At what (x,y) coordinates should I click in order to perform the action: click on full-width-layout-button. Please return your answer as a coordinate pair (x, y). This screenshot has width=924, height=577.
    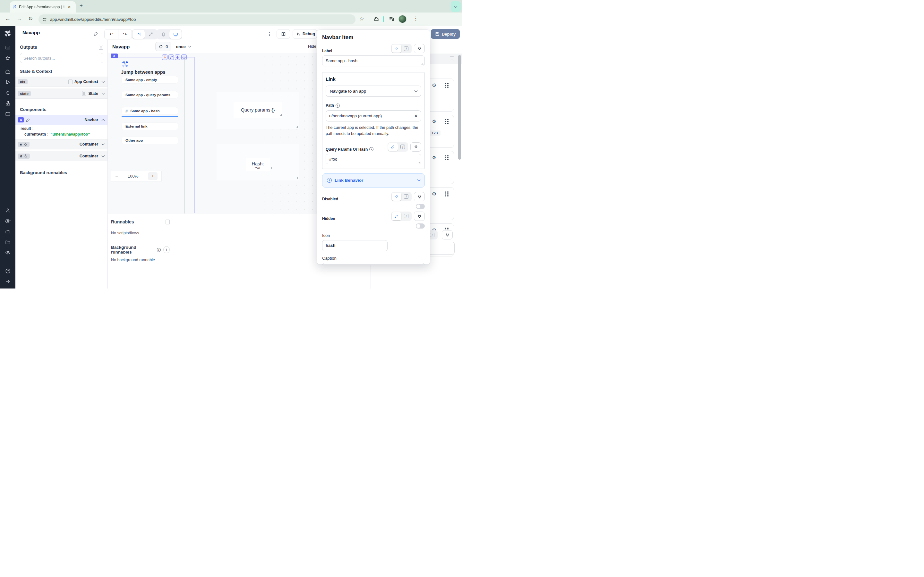
    Looking at the image, I should click on (151, 34).